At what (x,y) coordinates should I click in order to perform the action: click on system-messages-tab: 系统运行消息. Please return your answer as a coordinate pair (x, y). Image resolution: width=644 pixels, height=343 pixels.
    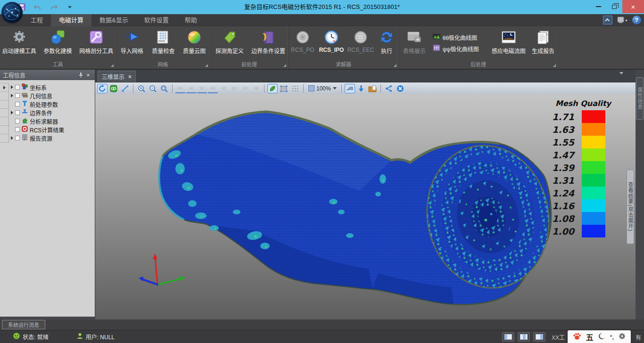
    Looking at the image, I should click on (24, 325).